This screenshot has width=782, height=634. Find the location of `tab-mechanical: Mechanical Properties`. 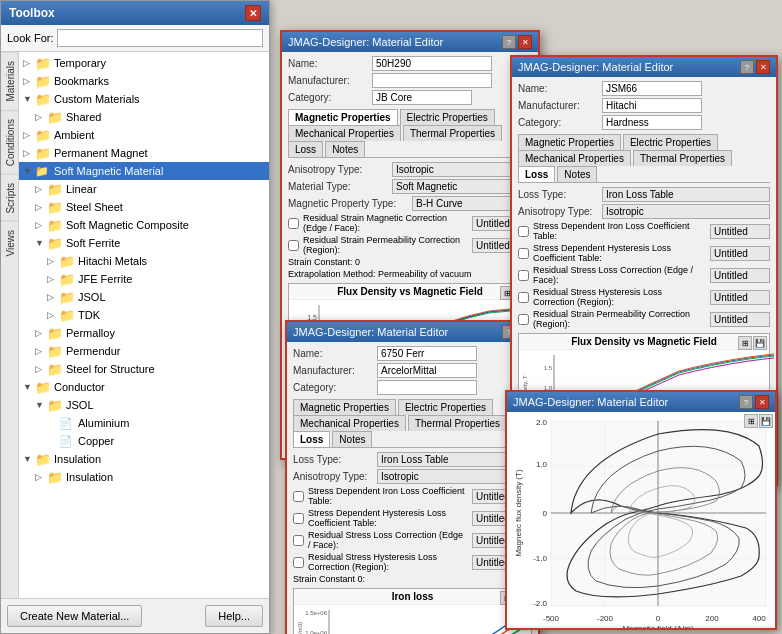

tab-mechanical: Mechanical Properties is located at coordinates (344, 133).